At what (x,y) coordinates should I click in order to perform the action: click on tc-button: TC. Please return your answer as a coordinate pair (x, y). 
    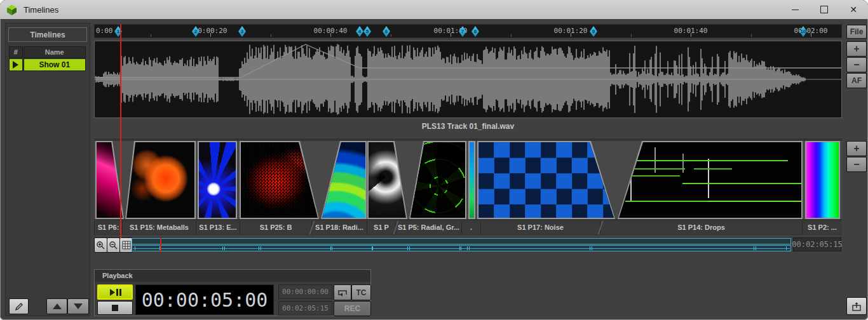
    Looking at the image, I should click on (361, 292).